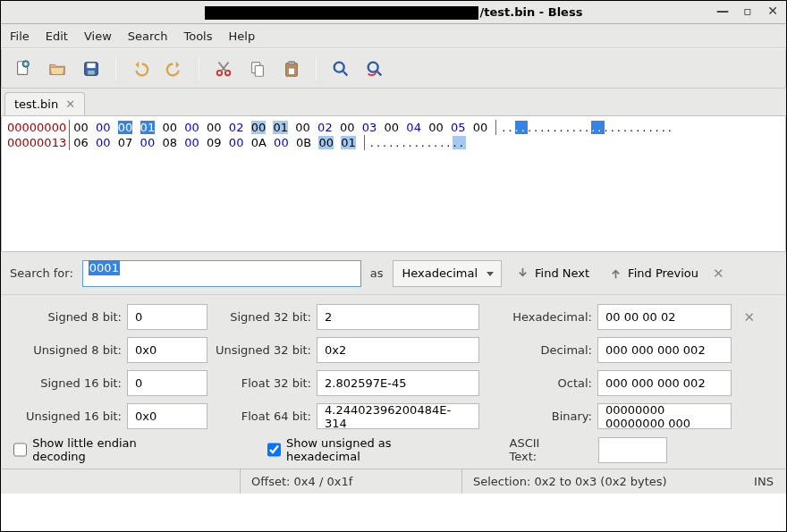 The width and height of the screenshot is (787, 532). I want to click on find-replace-icon, so click(375, 69).